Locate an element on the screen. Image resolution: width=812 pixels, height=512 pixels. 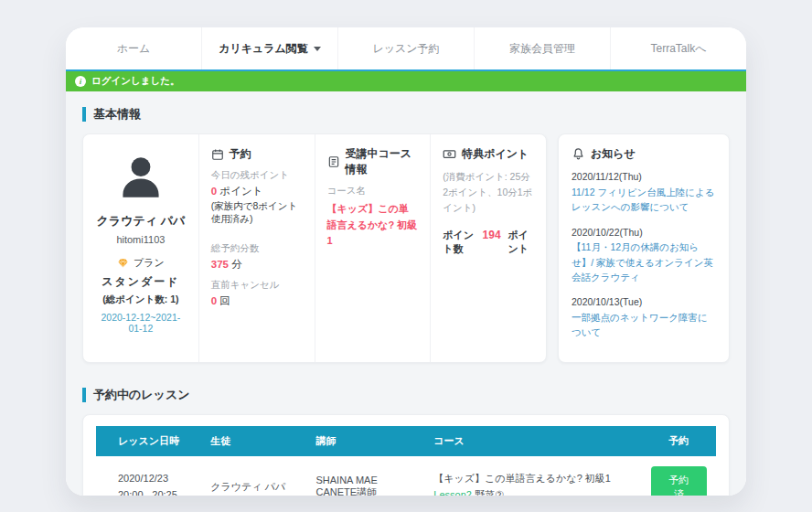
profile-column: クラウティ パパ hitomi1103 プラン スタンダード (総ポイント数: … is located at coordinates (141, 248).